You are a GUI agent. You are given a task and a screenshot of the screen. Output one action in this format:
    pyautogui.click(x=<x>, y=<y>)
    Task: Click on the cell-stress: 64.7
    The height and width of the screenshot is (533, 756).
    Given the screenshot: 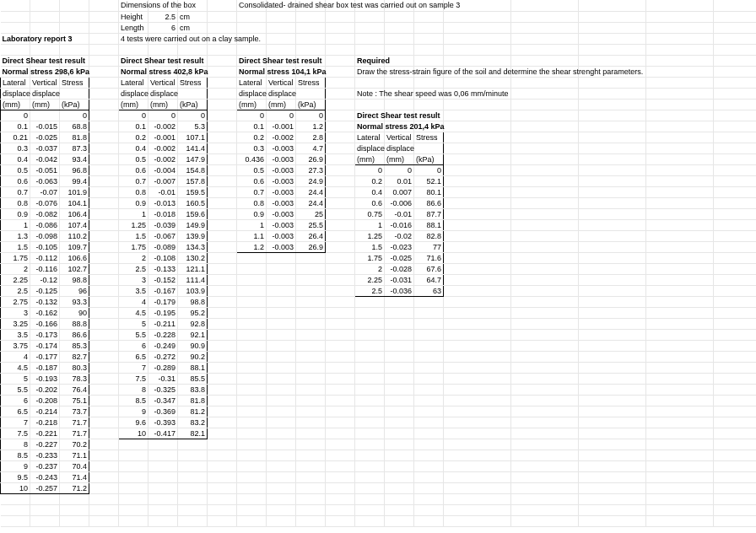 What is the action you would take?
    pyautogui.click(x=429, y=280)
    